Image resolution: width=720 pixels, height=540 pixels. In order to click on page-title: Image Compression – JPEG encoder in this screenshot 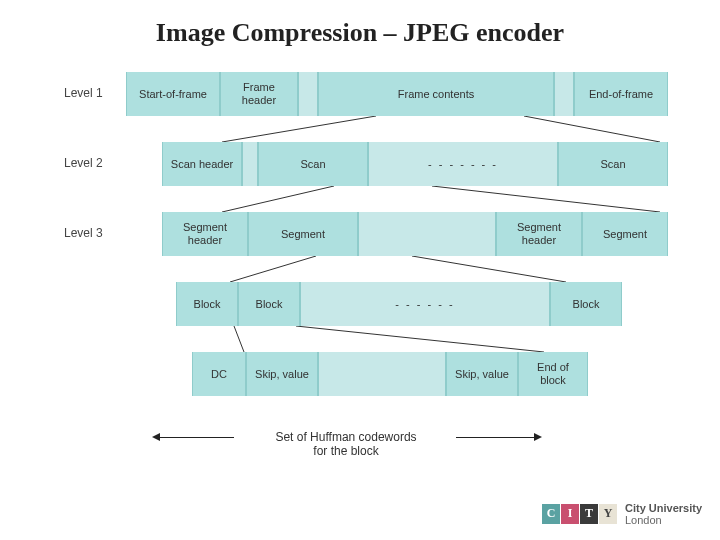, I will do `click(360, 24)`.